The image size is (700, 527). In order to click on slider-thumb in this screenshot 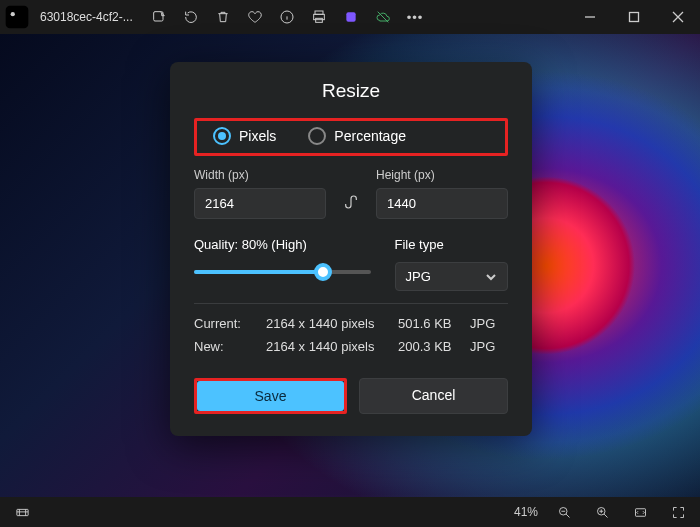, I will do `click(323, 272)`.